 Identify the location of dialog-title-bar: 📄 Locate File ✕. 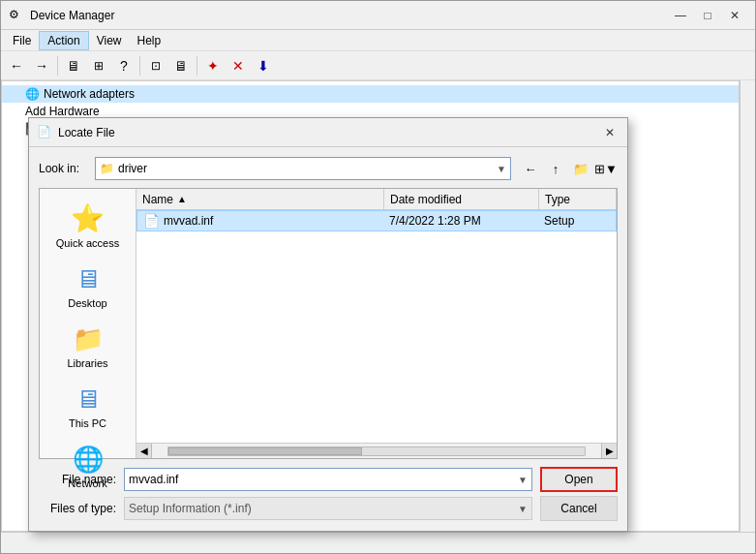
(328, 133).